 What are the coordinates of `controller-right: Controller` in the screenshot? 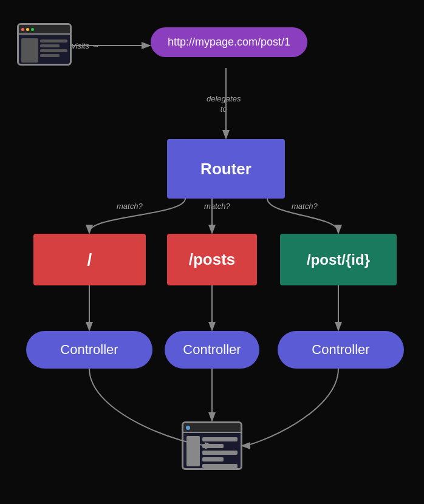 It's located at (341, 350).